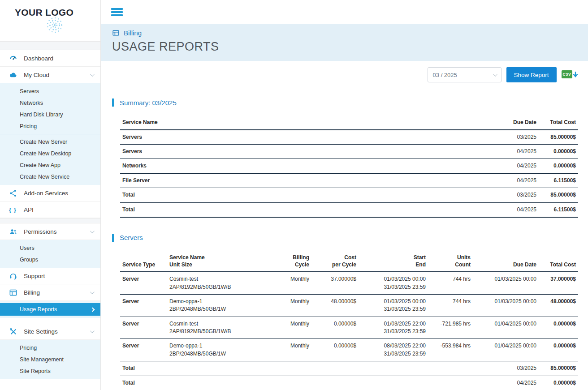 Image resolution: width=588 pixels, height=390 pixels. What do you see at coordinates (349, 166) in the screenshot?
I see `table-row: Networks 04/2025 0.00000$` at bounding box center [349, 166].